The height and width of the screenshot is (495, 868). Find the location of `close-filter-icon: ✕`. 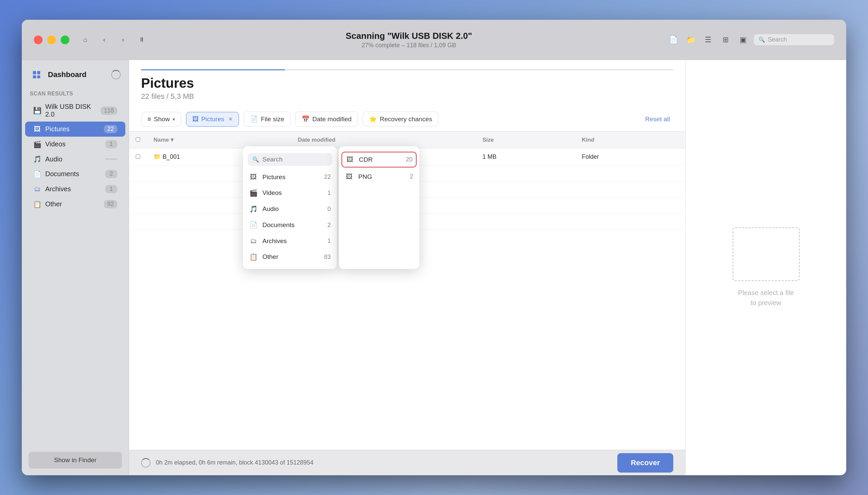

close-filter-icon: ✕ is located at coordinates (231, 119).